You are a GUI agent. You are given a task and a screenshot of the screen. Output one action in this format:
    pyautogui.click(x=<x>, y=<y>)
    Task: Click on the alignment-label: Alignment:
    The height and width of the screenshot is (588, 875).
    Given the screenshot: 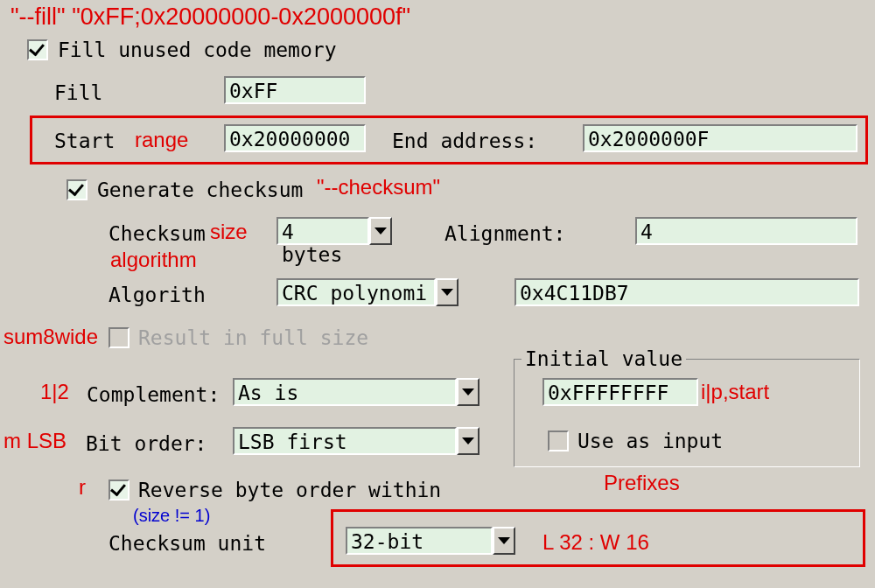 What is the action you would take?
    pyautogui.click(x=505, y=234)
    